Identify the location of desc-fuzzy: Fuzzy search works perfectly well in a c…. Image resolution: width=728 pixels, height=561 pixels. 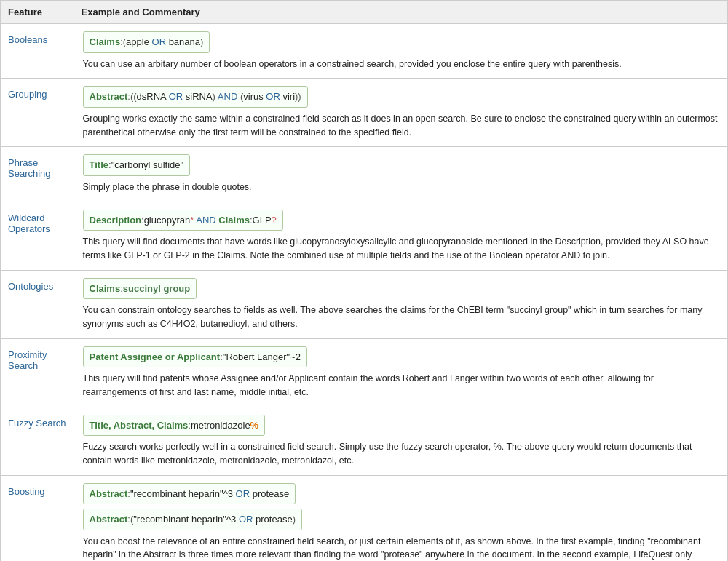
(401, 454).